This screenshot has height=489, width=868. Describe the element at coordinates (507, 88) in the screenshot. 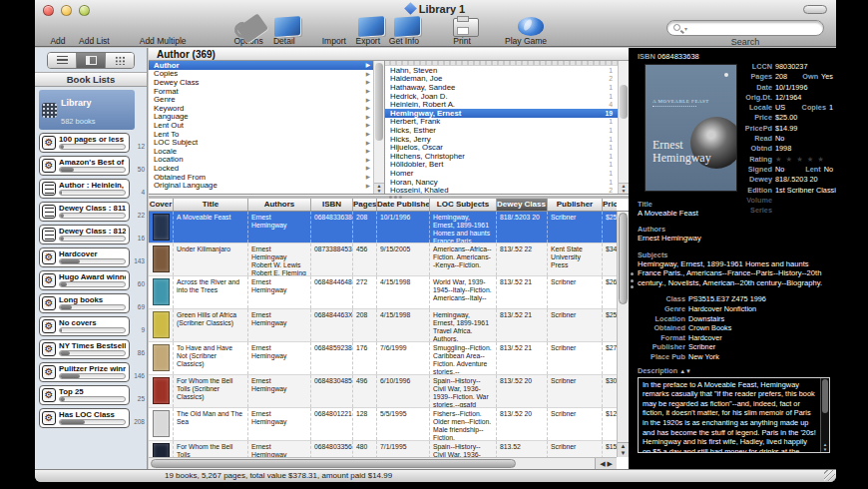

I see `browser-value-row: Hathaway, Sandee 1` at that location.